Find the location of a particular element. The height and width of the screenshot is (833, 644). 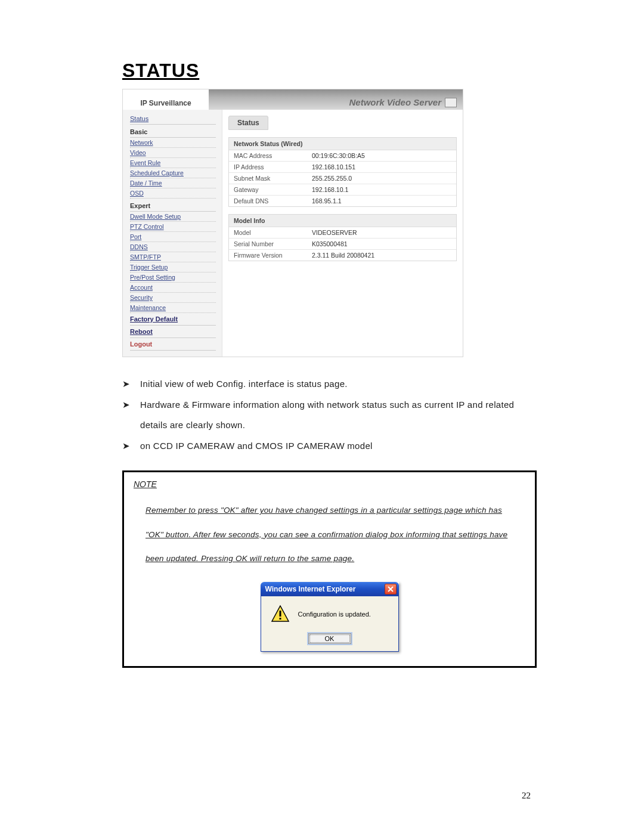

brand-title: Network Video Server is located at coordinates (403, 103).